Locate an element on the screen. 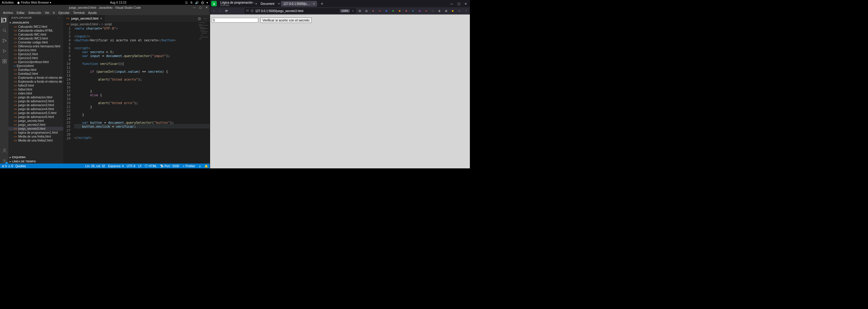  extension-icon: ◌ is located at coordinates (433, 11).